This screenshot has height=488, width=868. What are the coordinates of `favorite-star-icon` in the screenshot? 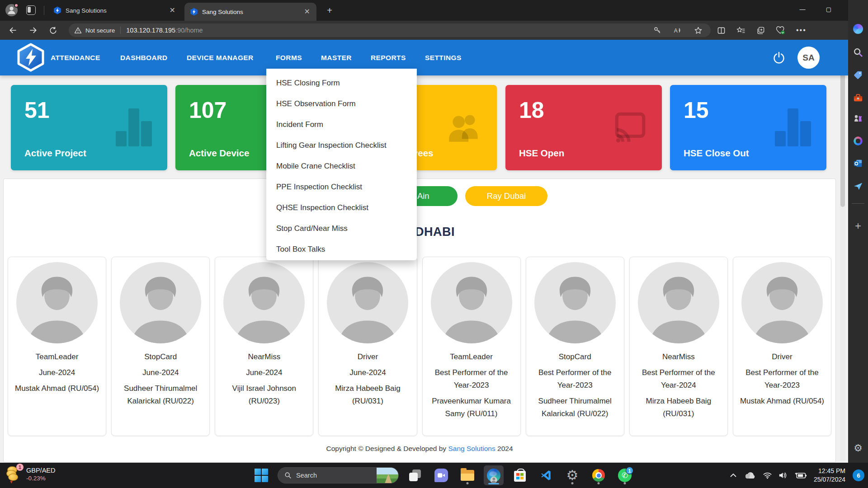 It's located at (698, 31).